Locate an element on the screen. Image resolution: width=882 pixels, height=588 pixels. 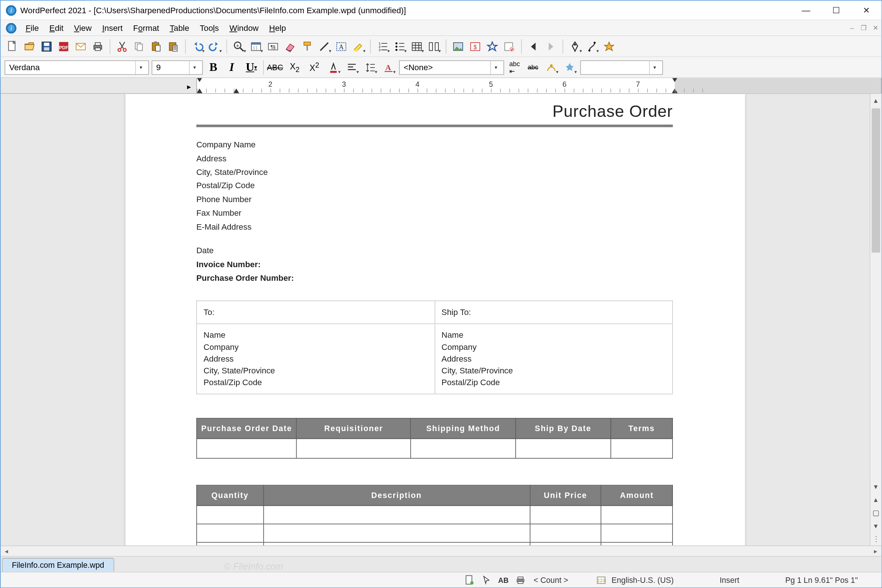
open-button is located at coordinates (30, 46).